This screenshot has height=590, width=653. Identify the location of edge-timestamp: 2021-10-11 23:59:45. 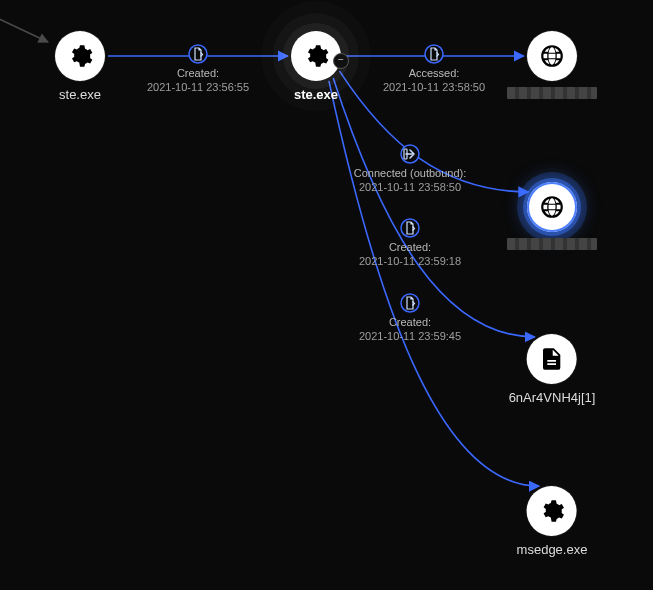
(410, 336).